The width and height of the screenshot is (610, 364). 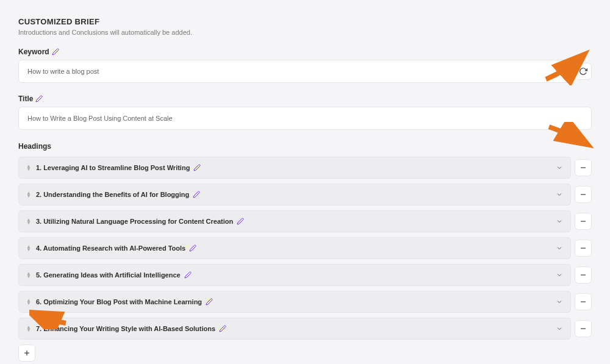 What do you see at coordinates (305, 65) in the screenshot?
I see `keyword-block: Keyword` at bounding box center [305, 65].